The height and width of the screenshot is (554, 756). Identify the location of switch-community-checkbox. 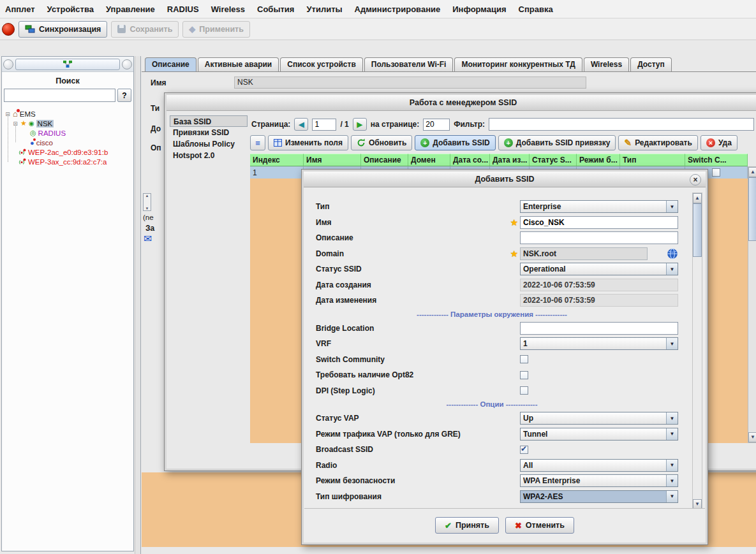
(524, 360).